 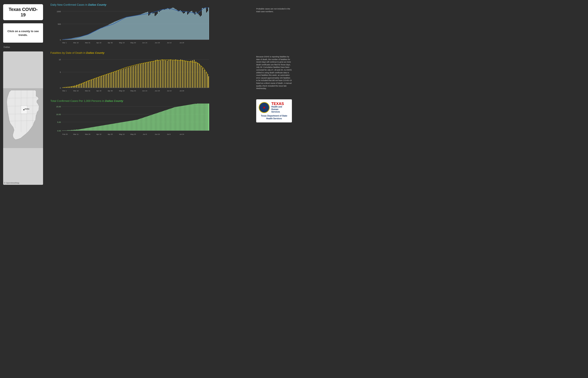 I want to click on texas-brand: TEXAS Health and HumanServices, so click(x=280, y=108).